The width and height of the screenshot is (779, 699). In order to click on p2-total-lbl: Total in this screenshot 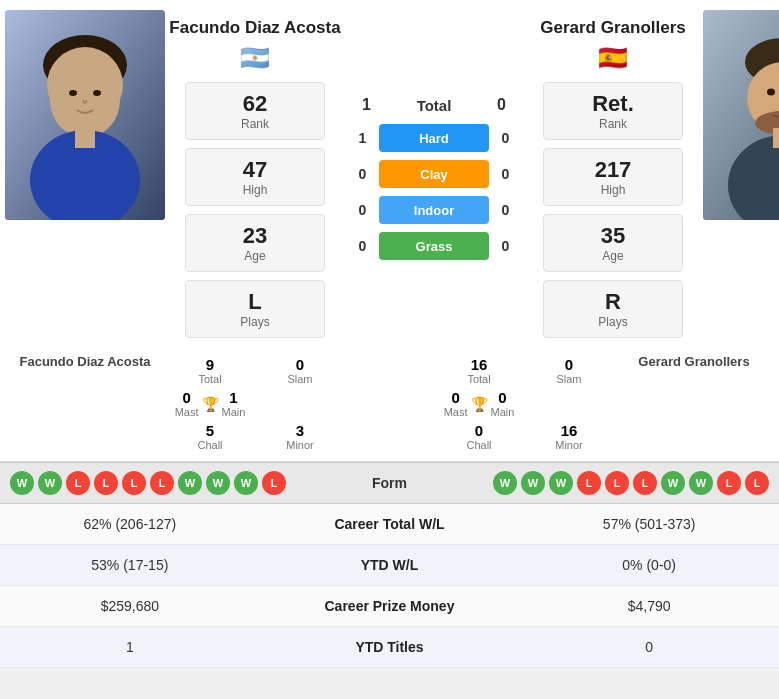, I will do `click(479, 379)`.